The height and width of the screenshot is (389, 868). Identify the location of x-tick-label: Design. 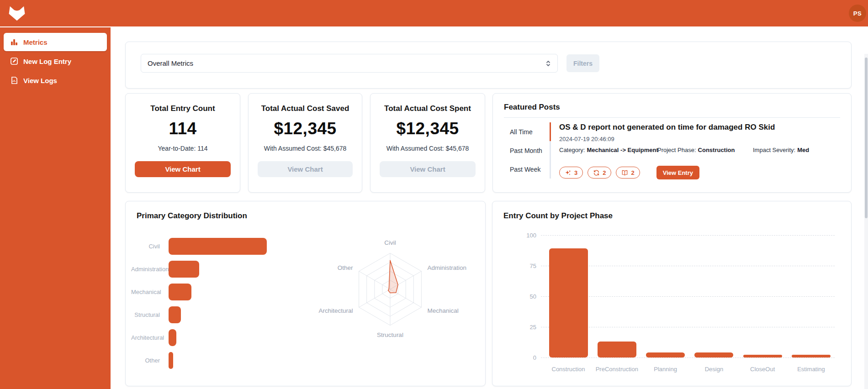
(714, 369).